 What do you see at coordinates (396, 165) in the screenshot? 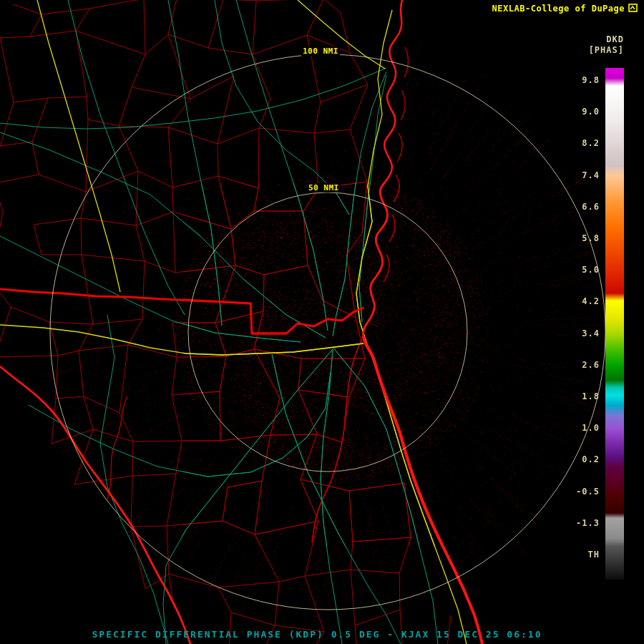
I see `barrier-islands` at bounding box center [396, 165].